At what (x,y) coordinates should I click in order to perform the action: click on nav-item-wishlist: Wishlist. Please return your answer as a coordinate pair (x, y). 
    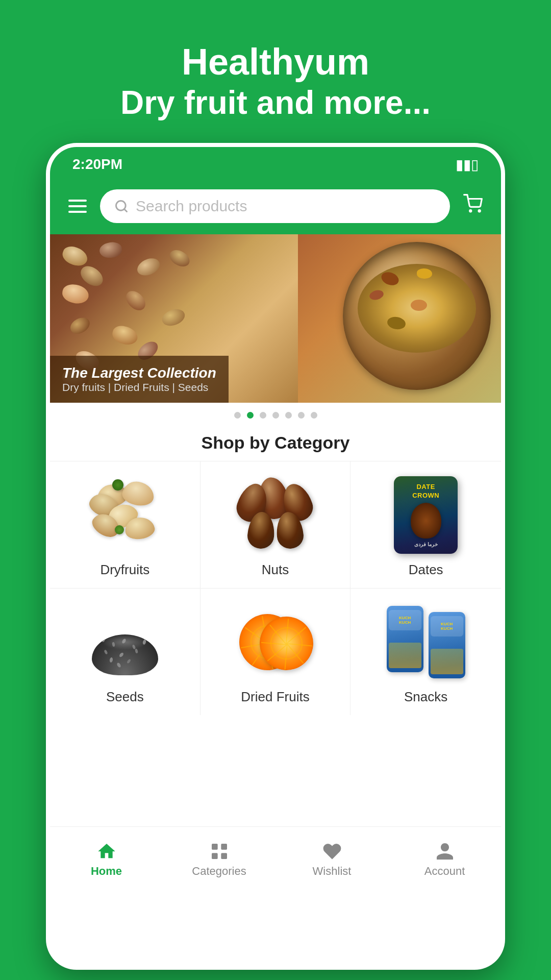
    Looking at the image, I should click on (332, 860).